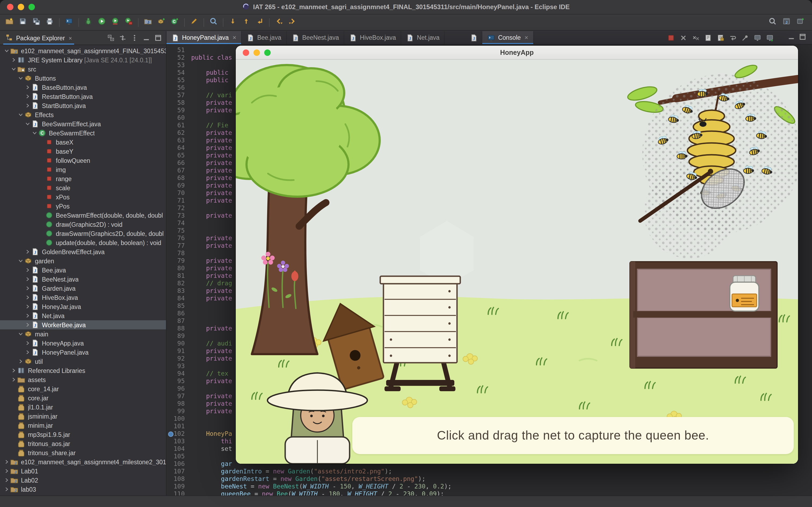  I want to click on close-tab-icon: ×, so click(235, 38).